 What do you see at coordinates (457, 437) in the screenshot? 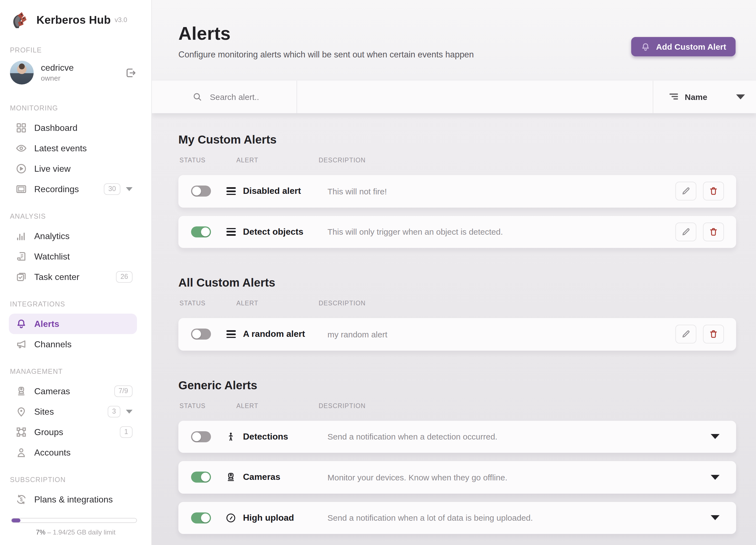
I see `alert-row-detections: Detections Send a notification when a de…` at bounding box center [457, 437].